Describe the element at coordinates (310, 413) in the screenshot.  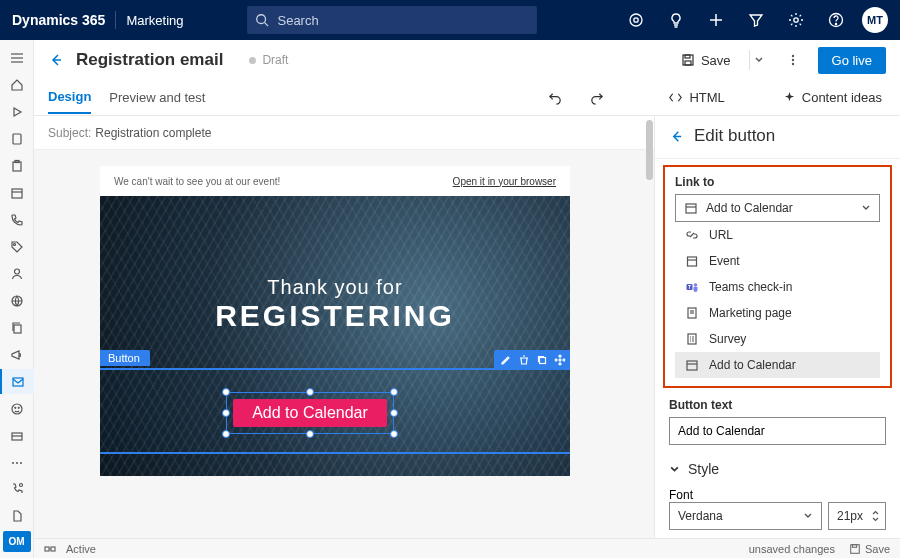
I see `cta-button: Add to Calendar` at that location.